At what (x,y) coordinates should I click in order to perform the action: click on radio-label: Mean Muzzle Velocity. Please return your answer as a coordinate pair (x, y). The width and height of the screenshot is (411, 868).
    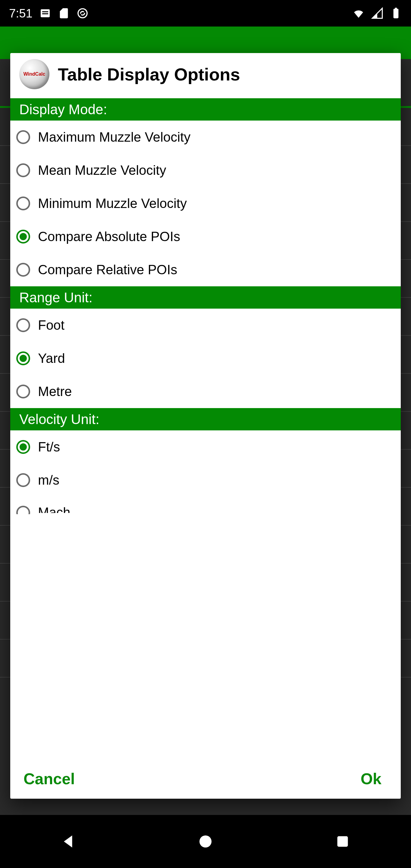
    Looking at the image, I should click on (102, 170).